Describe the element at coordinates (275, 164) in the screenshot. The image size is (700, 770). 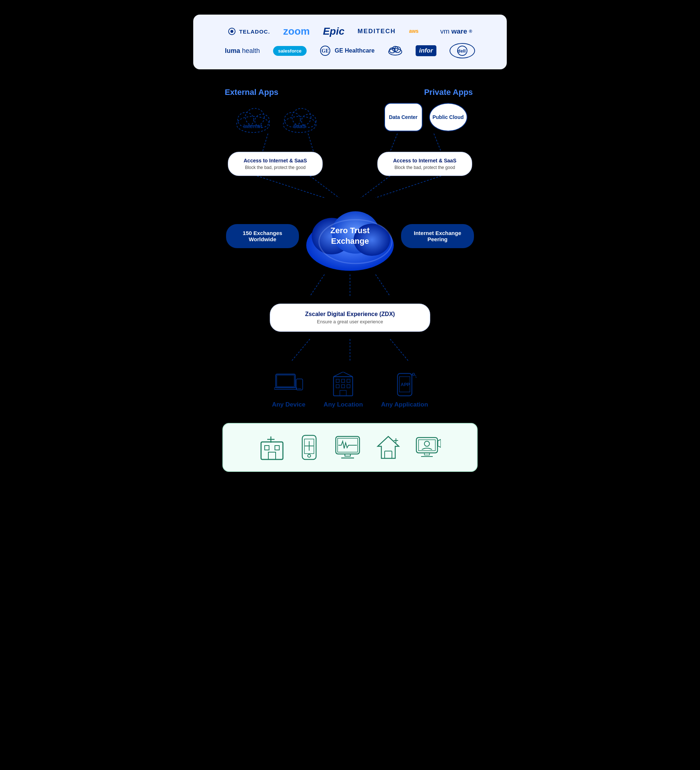
I see `access-box-left: Access to Internet & SaaS Block the bad,…` at that location.